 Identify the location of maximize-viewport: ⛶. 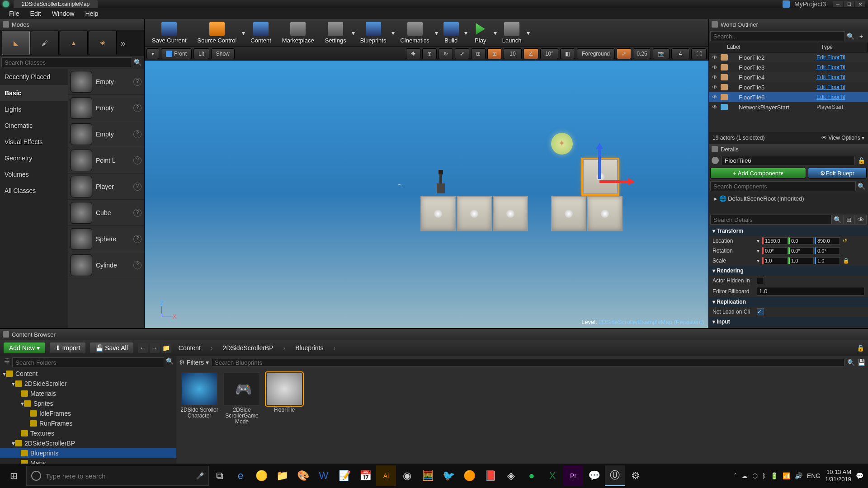
(699, 54).